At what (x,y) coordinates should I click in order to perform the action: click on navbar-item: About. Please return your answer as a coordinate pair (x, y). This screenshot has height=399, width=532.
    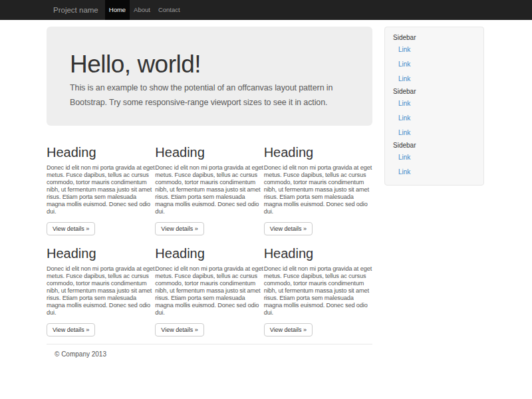
    Looking at the image, I should click on (142, 10).